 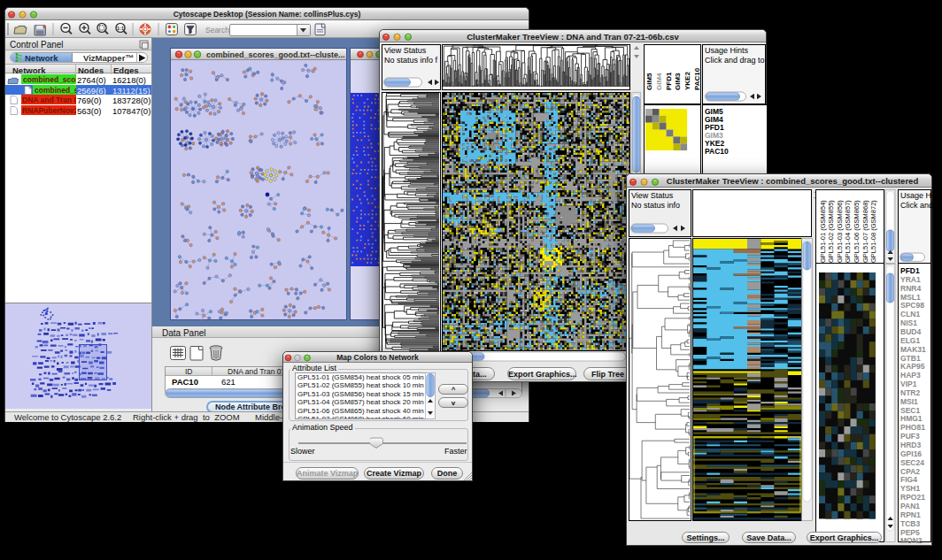 I want to click on svg-text: ELG1, so click(x=910, y=341).